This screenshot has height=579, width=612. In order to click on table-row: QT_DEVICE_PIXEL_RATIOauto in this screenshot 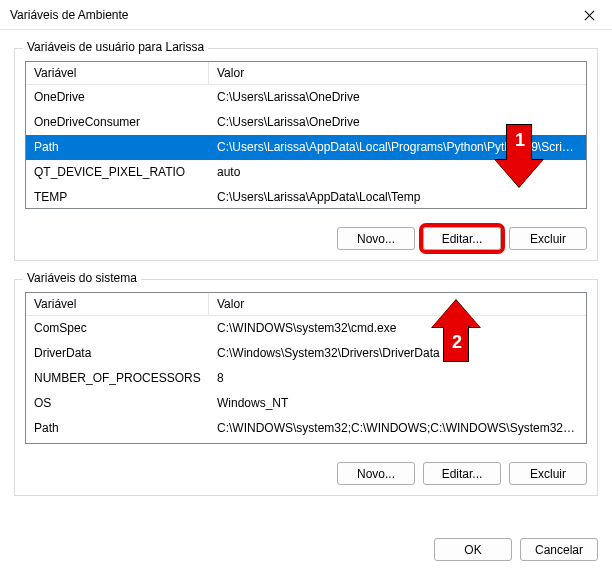, I will do `click(306, 172)`.